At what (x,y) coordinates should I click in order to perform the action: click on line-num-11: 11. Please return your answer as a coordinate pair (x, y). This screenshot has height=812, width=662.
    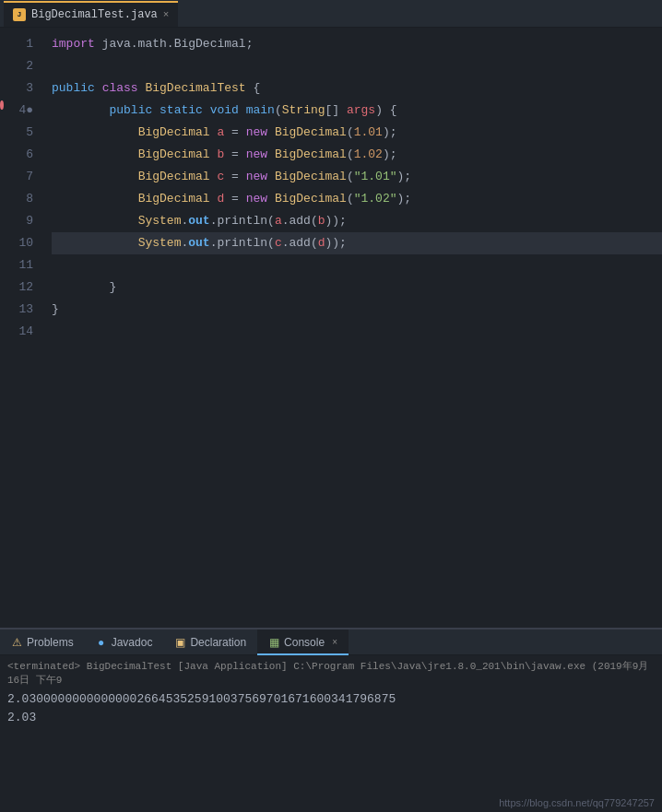
    Looking at the image, I should click on (18, 265).